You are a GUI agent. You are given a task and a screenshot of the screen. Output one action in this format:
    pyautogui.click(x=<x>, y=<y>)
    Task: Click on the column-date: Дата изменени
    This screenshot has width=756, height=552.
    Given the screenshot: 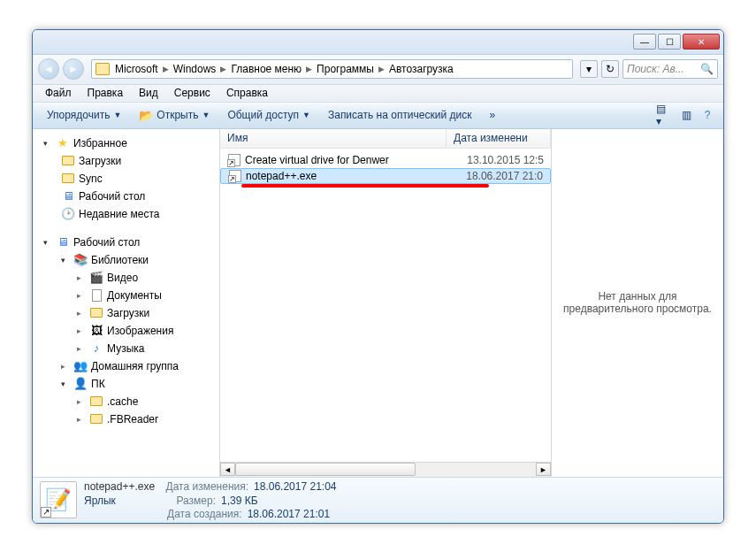 What is the action you would take?
    pyautogui.click(x=499, y=138)
    